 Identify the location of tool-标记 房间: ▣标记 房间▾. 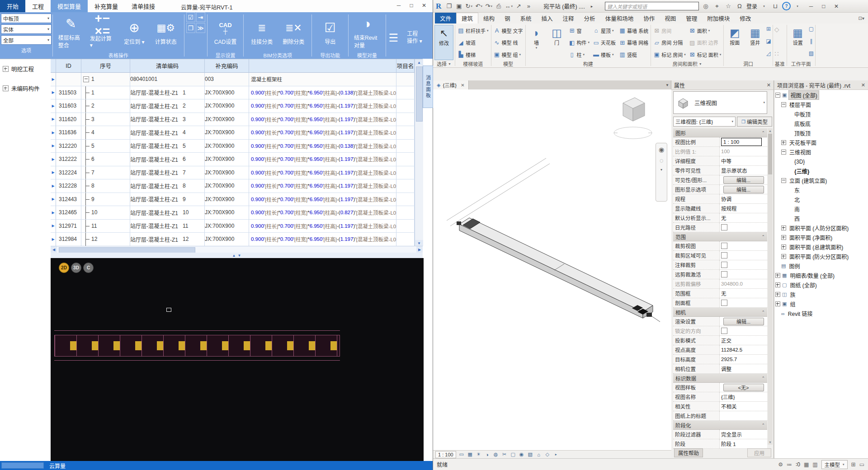
(670, 54).